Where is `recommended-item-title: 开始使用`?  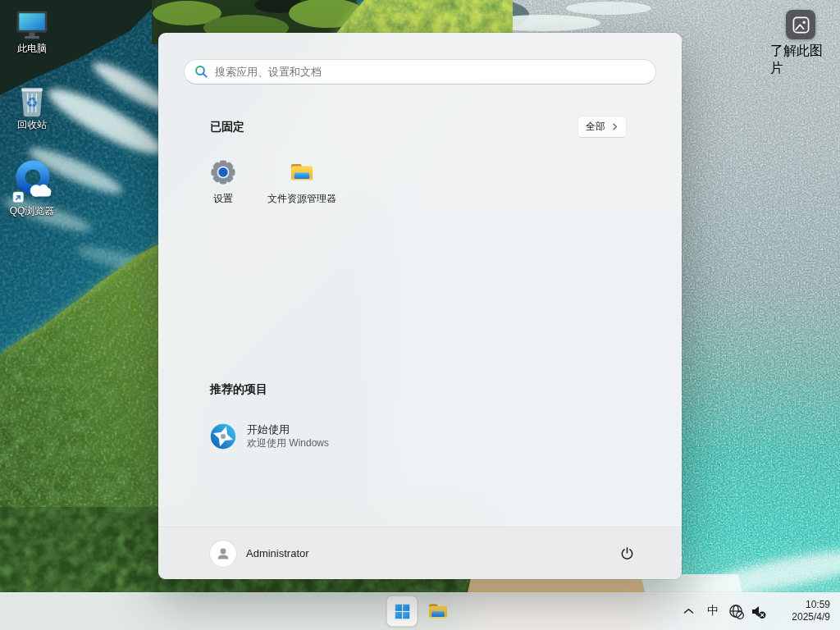 recommended-item-title: 开始使用 is located at coordinates (288, 430).